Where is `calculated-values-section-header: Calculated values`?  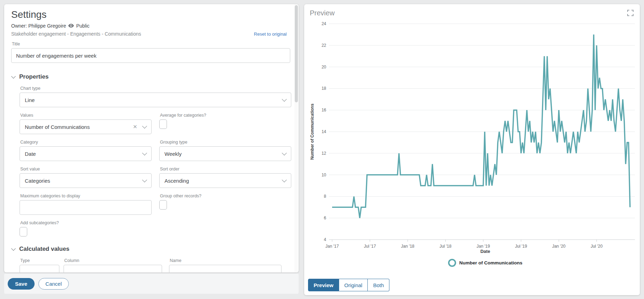 calculated-values-section-header: Calculated values is located at coordinates (152, 249).